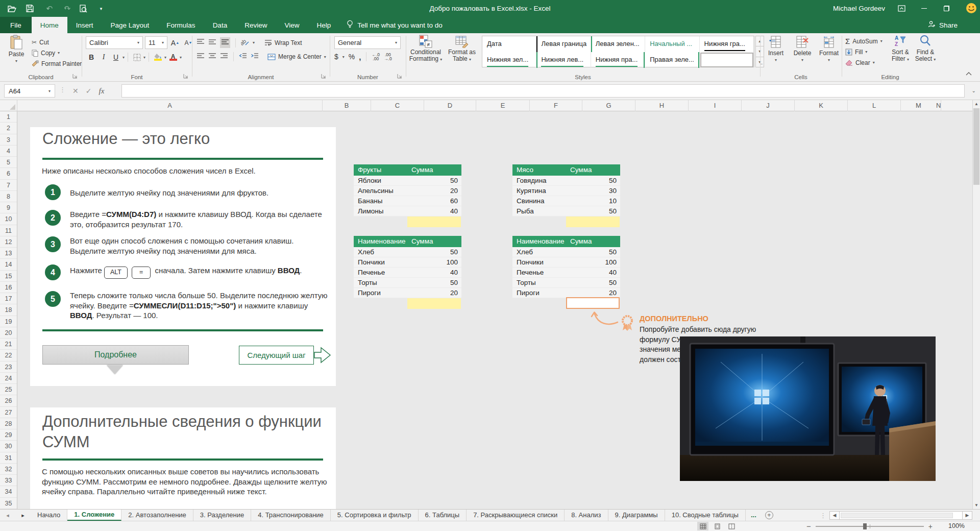 The image size is (980, 531). I want to click on sheet-tab-avtozapolnenie: 2. Автозаполнение, so click(157, 515).